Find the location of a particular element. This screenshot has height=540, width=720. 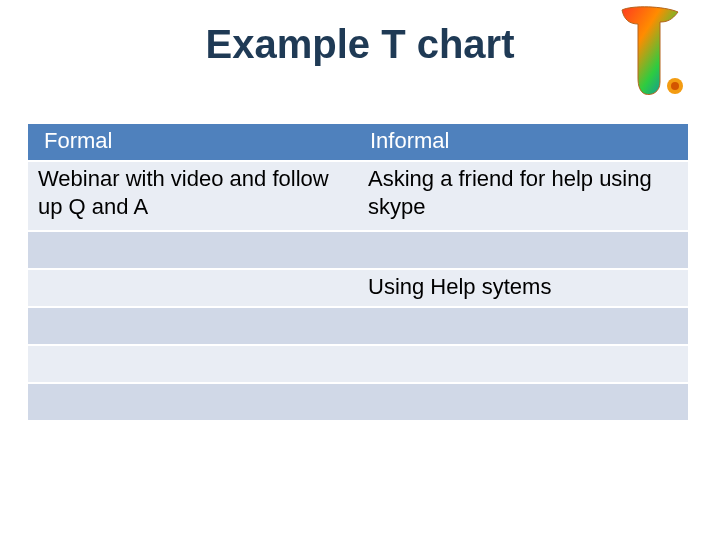

table-row: Webinar with video and follow up Q and A… is located at coordinates (358, 196).